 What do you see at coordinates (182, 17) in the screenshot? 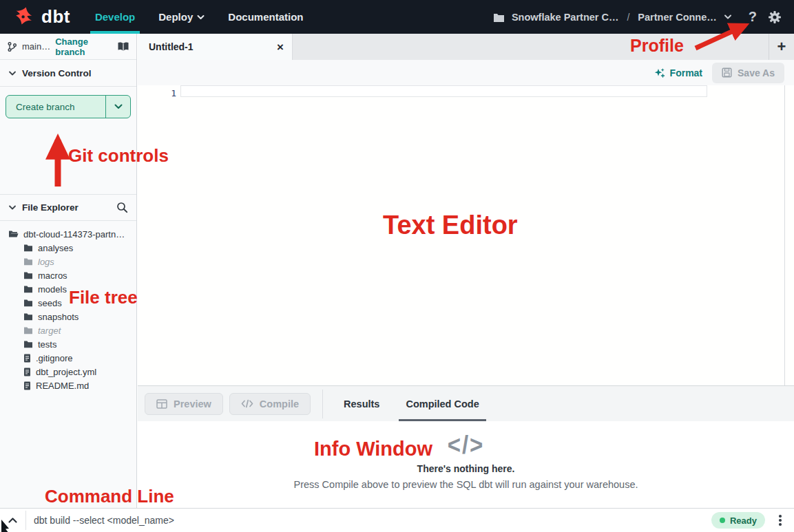
I see `nav-deploy: Deploy` at bounding box center [182, 17].